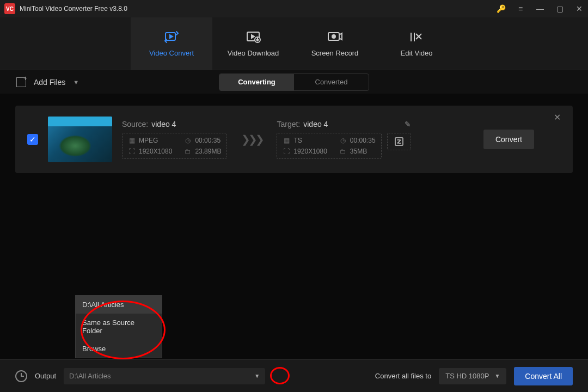 The width and height of the screenshot is (588, 392). I want to click on edit-target-icon: ✎, so click(408, 124).